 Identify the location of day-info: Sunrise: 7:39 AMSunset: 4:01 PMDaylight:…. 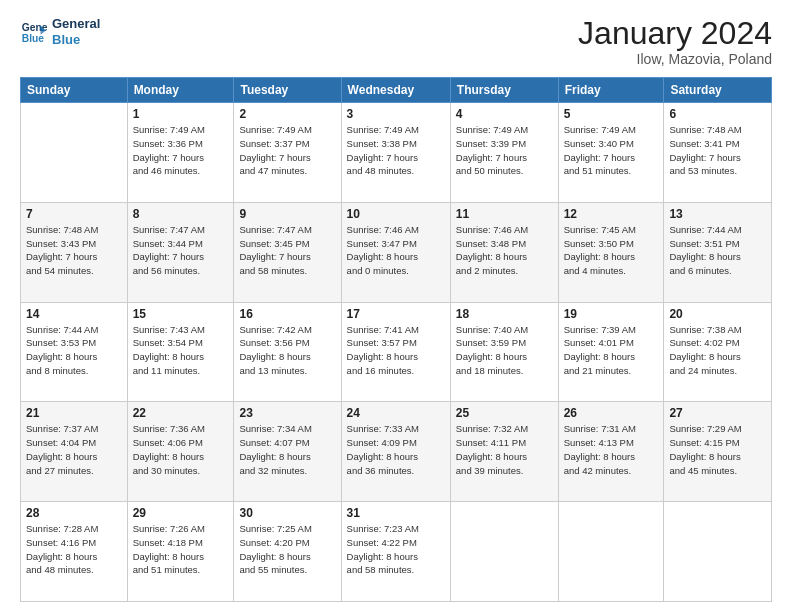
(612, 350).